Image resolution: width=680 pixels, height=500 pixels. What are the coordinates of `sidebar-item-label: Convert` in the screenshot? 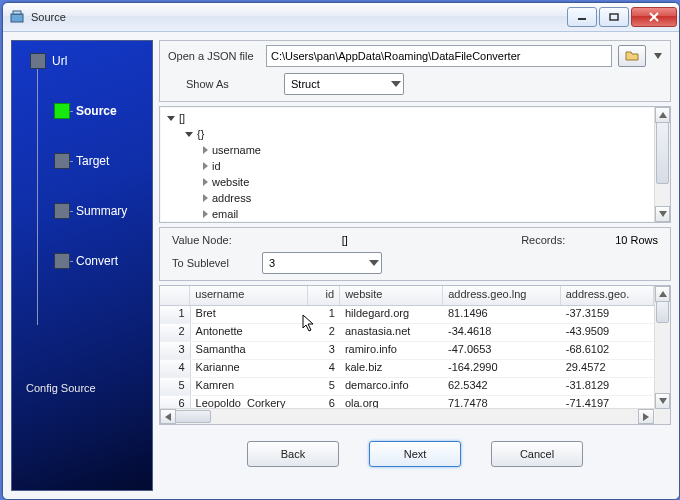 It's located at (97, 261).